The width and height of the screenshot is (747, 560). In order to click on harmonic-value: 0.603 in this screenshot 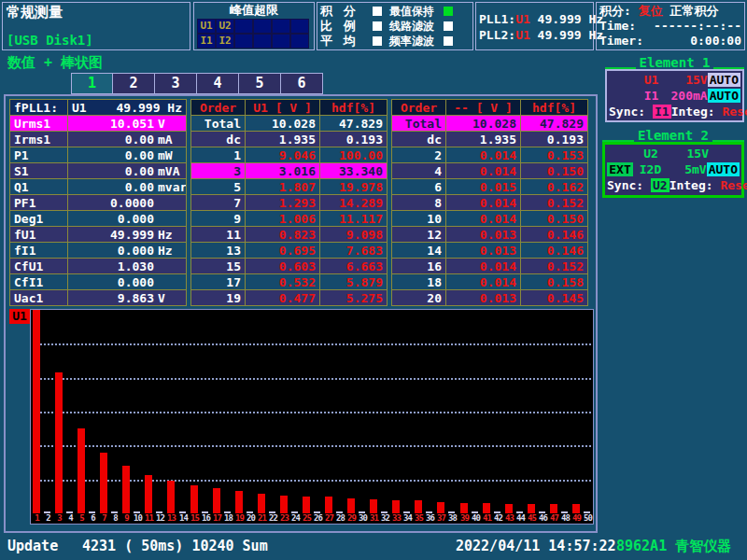, I will do `click(283, 267)`.